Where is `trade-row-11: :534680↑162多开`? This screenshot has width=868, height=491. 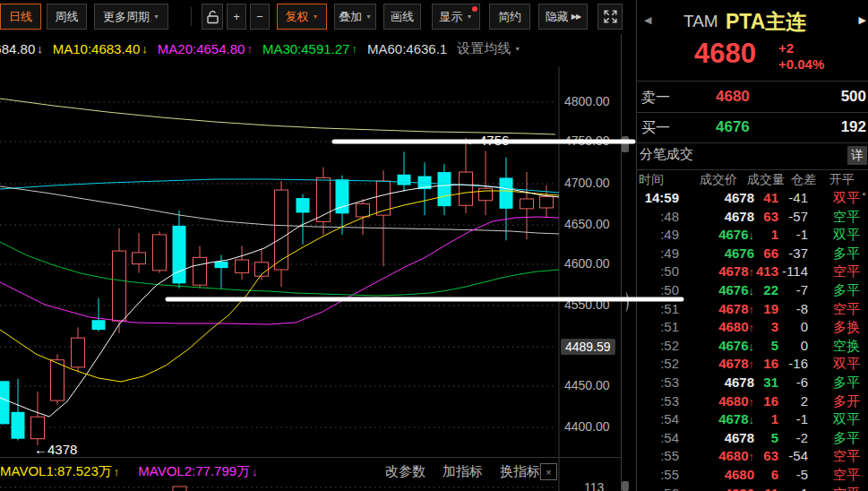 trade-row-11: :534680↑162多开 is located at coordinates (752, 401).